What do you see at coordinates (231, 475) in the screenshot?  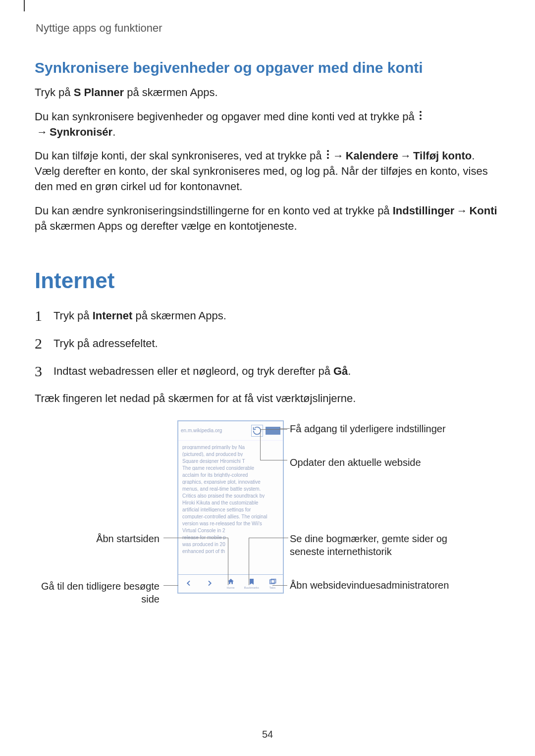 I see `text-line: acclaim for its brightly-colored` at bounding box center [231, 475].